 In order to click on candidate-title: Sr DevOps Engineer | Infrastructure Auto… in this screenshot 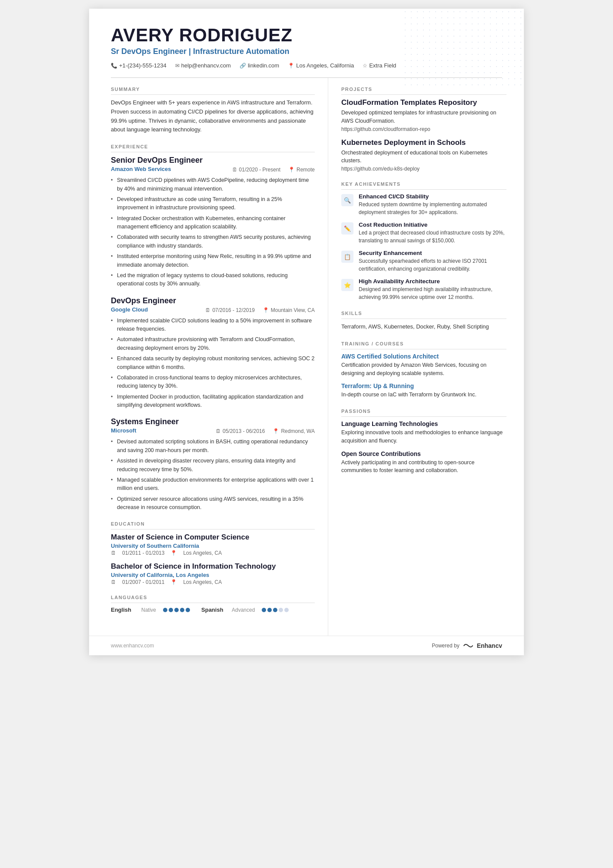, I will do `click(306, 51)`.